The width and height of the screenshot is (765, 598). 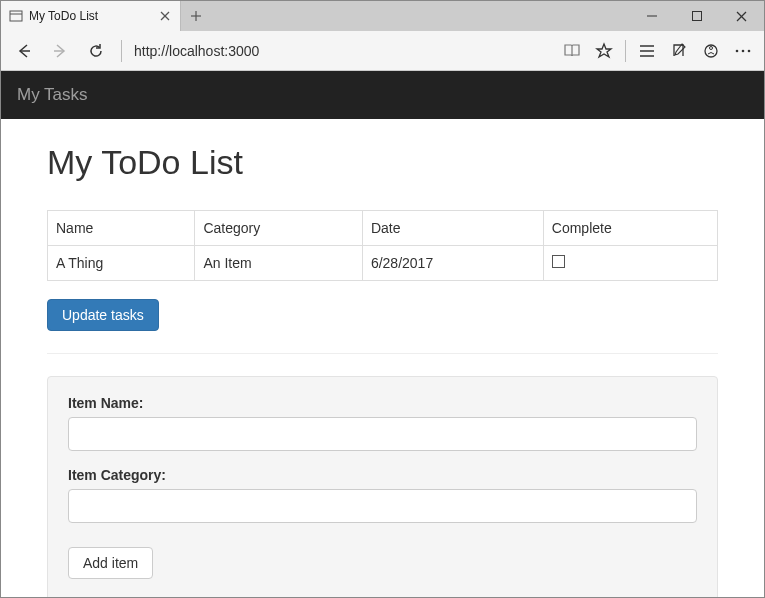 I want to click on cell-complete, so click(x=630, y=264).